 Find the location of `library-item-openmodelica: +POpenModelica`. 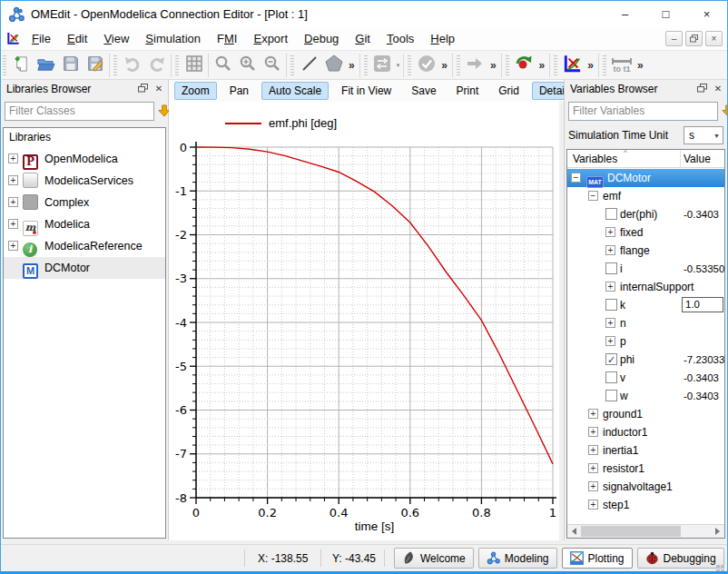

library-item-openmodelica: +POpenModelica is located at coordinates (84, 159).